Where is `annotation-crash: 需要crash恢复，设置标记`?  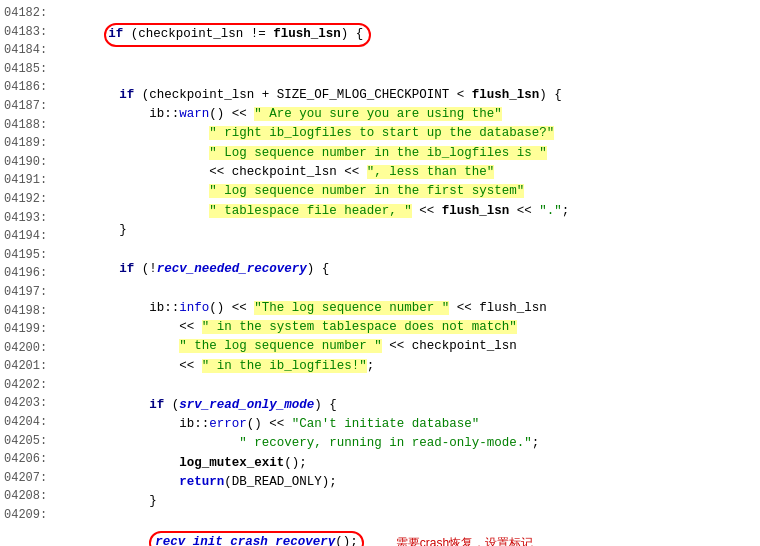
annotation-crash: 需要crash恢复，设置标记 is located at coordinates (464, 540).